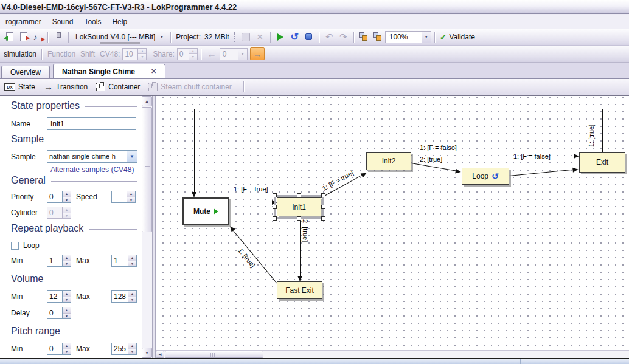  Describe the element at coordinates (457, 37) in the screenshot. I see `validate-button: ✓ Validate` at that location.